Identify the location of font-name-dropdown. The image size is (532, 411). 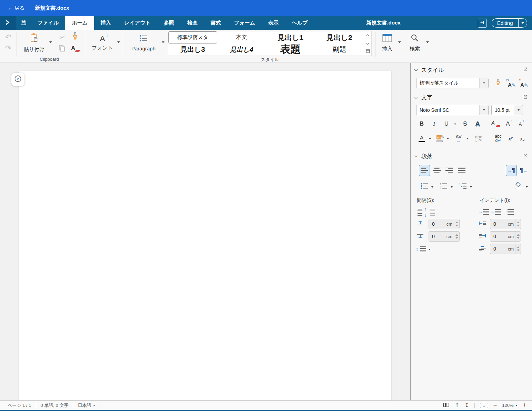
(484, 110).